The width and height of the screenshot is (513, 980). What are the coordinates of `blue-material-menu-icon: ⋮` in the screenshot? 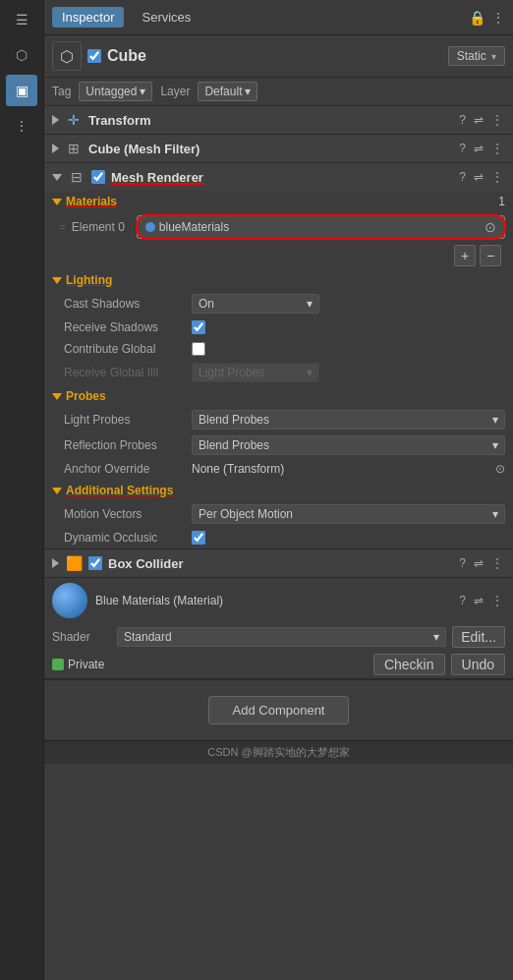 It's located at (497, 601).